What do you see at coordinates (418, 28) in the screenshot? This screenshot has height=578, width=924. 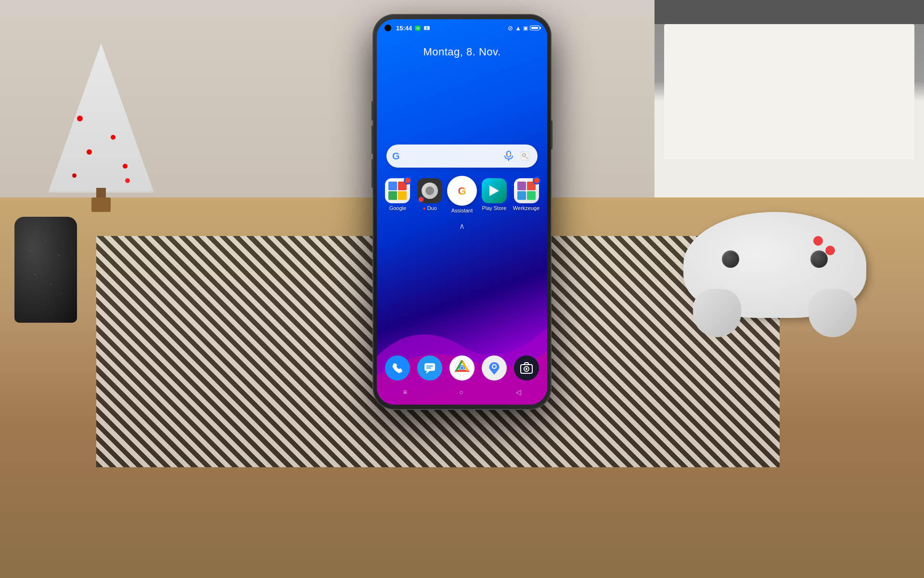 I see `status-badge-g: G` at bounding box center [418, 28].